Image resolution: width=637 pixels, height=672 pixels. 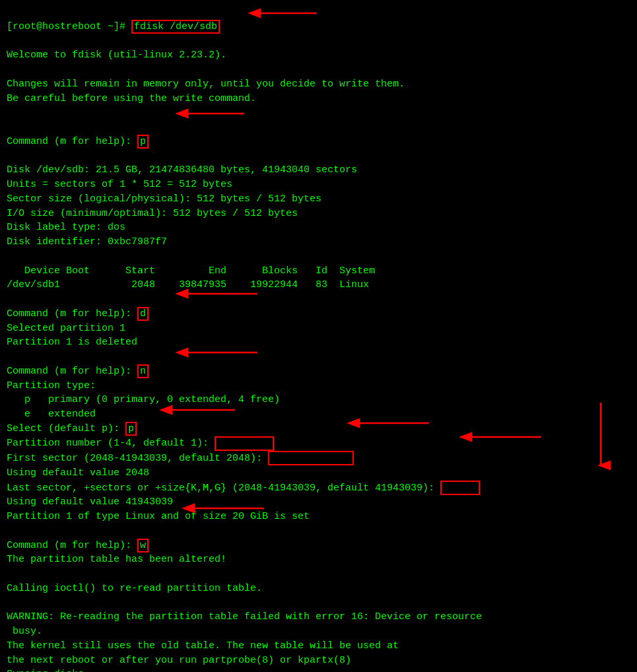 What do you see at coordinates (78, 473) in the screenshot?
I see `using-default-2048: Using default value 2048` at bounding box center [78, 473].